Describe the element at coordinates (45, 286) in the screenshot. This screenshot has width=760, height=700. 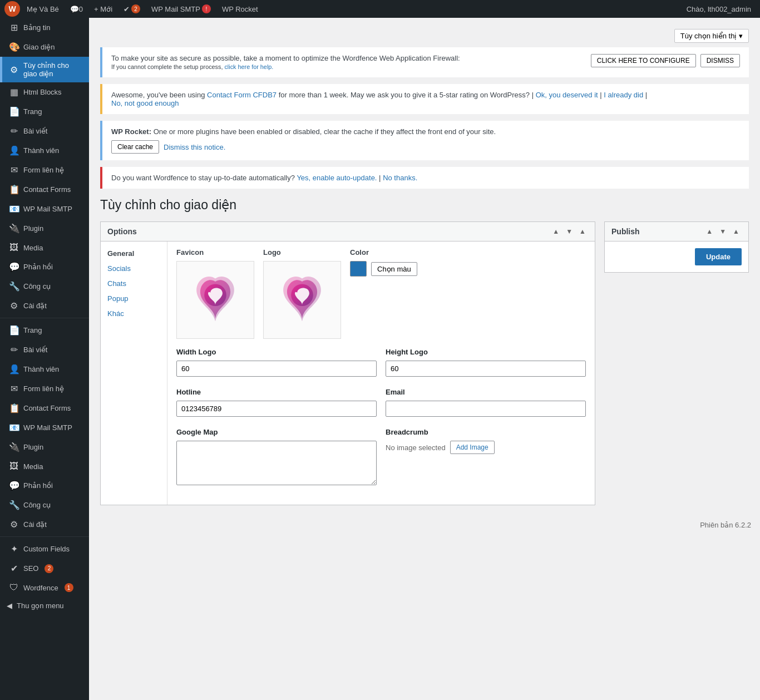
I see `sidebar-item-cong-cu: 🔧 Công cụ` at that location.